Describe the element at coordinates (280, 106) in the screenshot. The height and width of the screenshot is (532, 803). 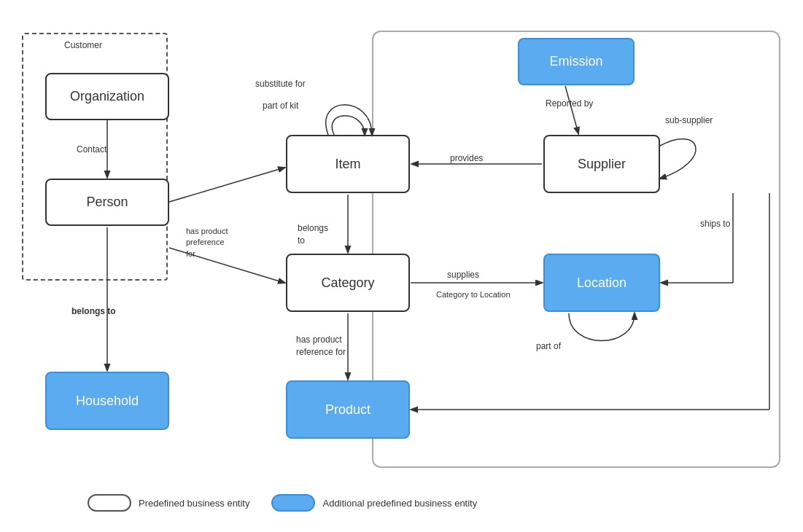
I see `part-of-kit-label: part of kit` at that location.